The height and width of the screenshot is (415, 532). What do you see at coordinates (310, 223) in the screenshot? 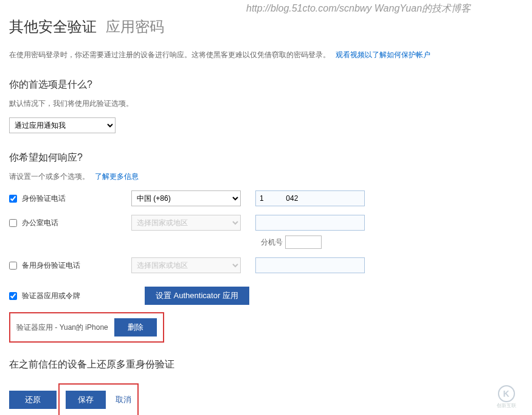
I see `office-phone-input` at bounding box center [310, 223].